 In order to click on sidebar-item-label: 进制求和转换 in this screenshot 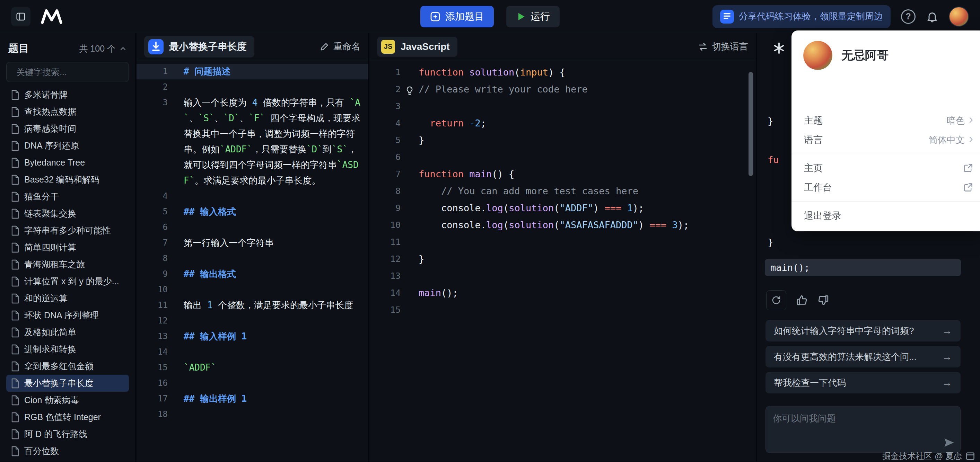, I will do `click(50, 349)`.